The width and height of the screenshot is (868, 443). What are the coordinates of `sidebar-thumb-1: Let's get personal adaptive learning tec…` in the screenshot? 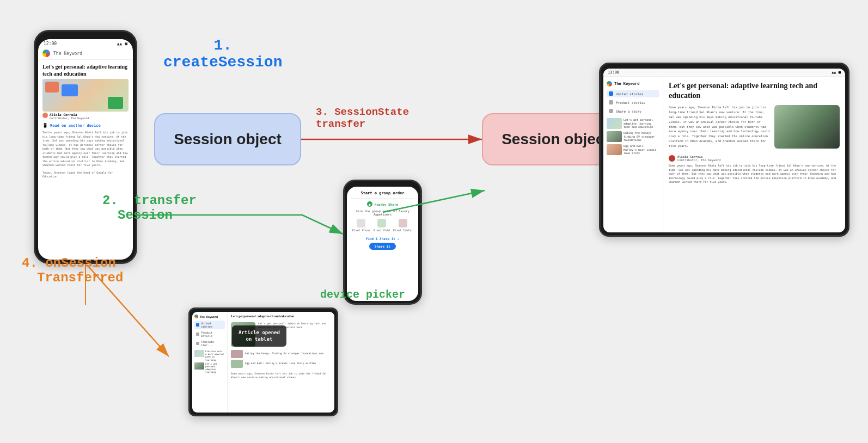 It's located at (633, 124).